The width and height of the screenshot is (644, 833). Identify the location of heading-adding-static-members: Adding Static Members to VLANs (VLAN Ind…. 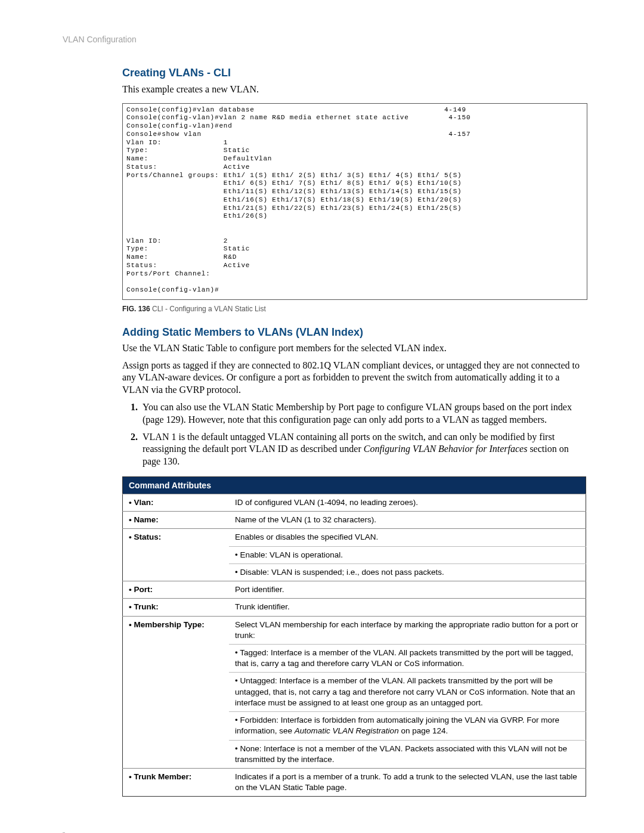
(325, 333).